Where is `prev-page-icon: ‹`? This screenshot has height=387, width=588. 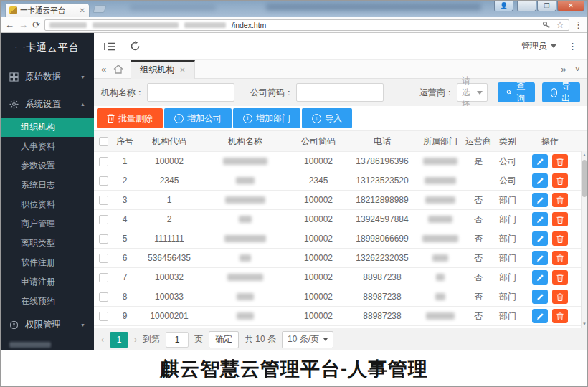
prev-page-icon: ‹ is located at coordinates (103, 340).